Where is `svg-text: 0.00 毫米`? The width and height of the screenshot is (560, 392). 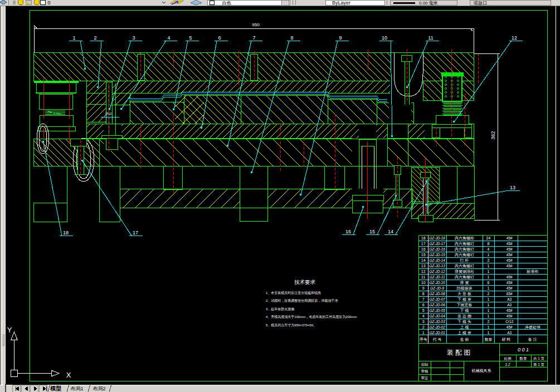
svg-text: 0.00 毫米 is located at coordinates (428, 3).